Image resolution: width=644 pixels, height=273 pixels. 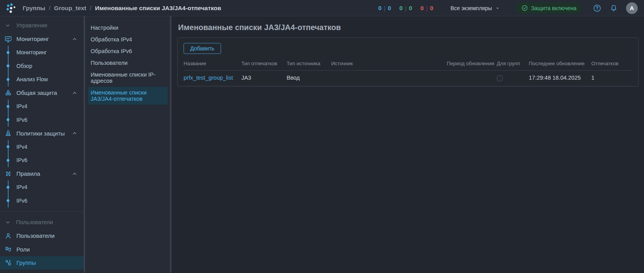 I want to click on roles-masks-icon, so click(x=8, y=249).